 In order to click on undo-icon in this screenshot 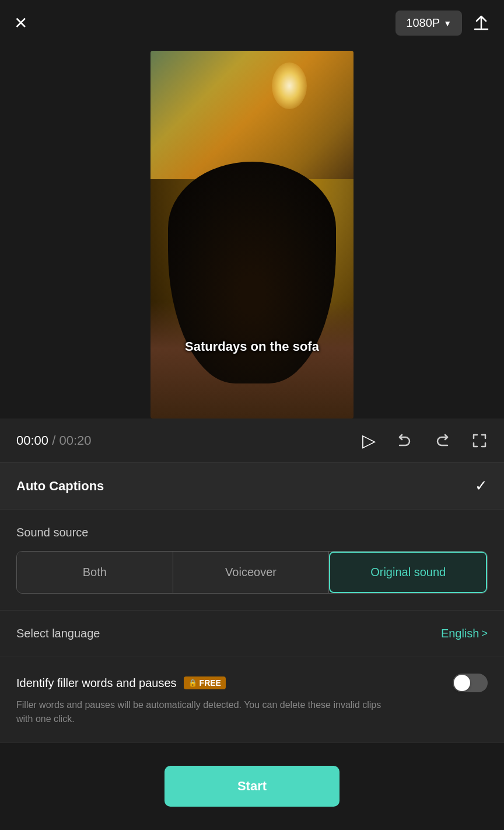, I will do `click(405, 441)`.